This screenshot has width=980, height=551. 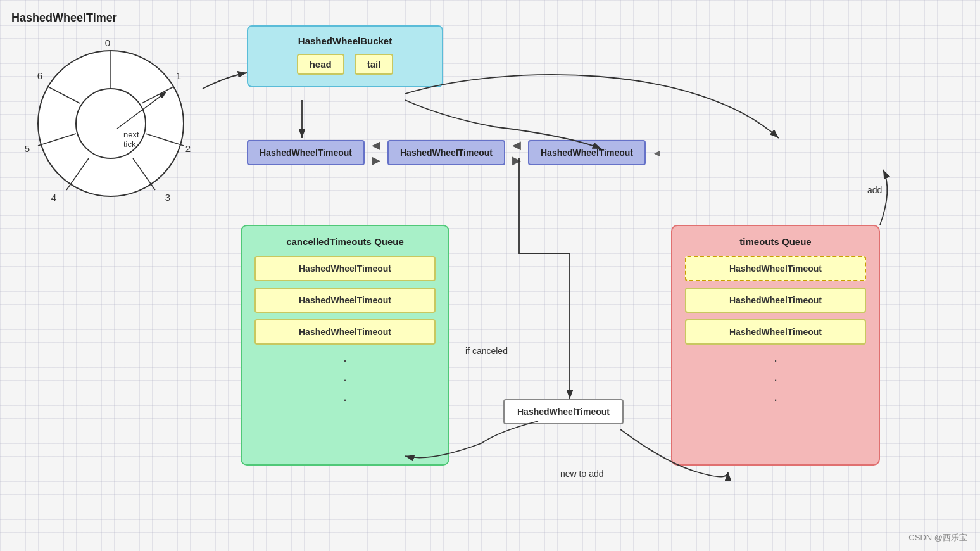 What do you see at coordinates (376, 153) in the screenshot?
I see `arrow-double-1: ◀ ▶` at bounding box center [376, 153].